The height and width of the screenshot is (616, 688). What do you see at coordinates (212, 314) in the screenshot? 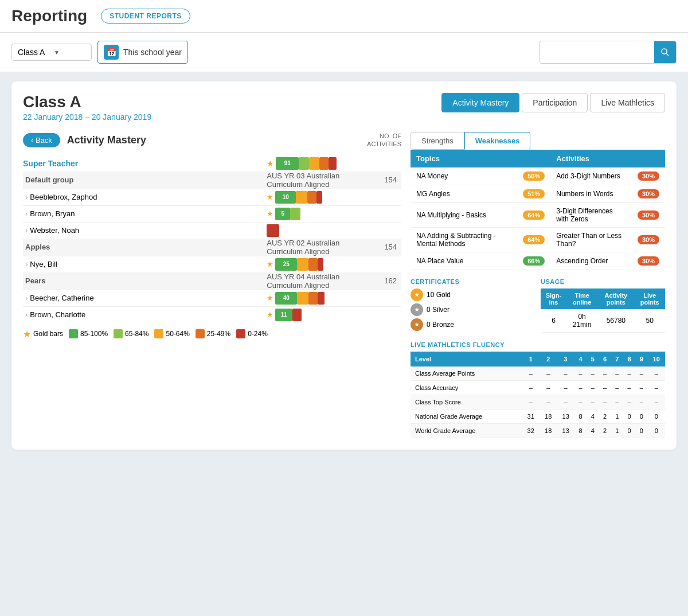
I see `table-row: ›Brown, Charlotte ★ 11` at bounding box center [212, 314].